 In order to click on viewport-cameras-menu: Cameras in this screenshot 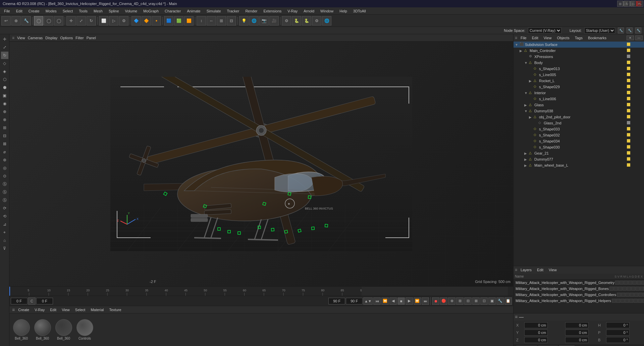, I will do `click(36, 38)`.